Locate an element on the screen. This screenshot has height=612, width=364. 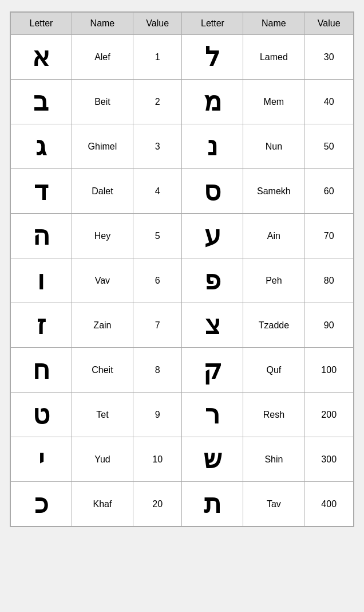
name-right: Mem is located at coordinates (274, 102).